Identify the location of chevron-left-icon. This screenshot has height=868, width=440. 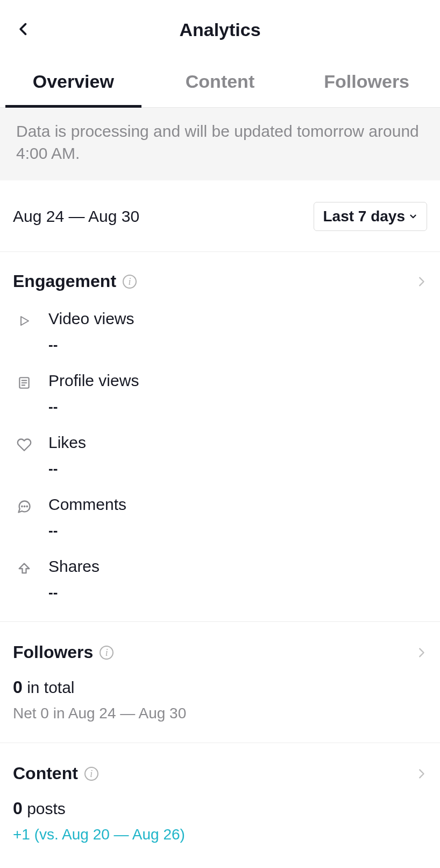
(24, 29).